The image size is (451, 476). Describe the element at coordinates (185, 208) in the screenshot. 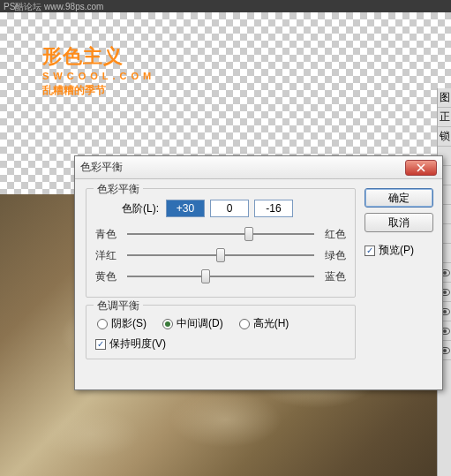

I see `level-input-cyan-red` at that location.